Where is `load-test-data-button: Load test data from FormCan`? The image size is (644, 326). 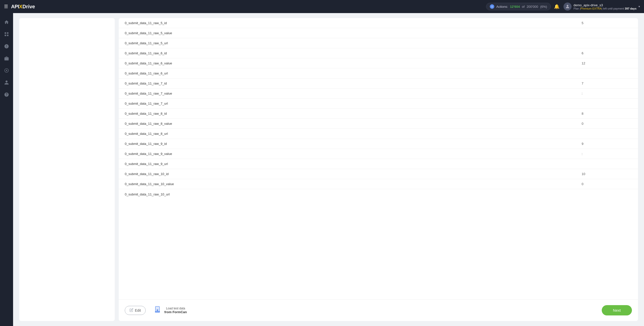
load-test-data-button: Load test data from FormCan is located at coordinates (171, 310).